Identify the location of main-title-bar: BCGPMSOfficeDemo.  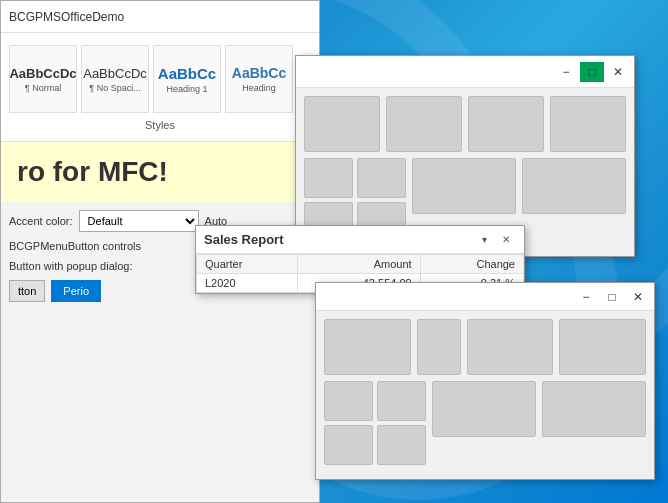
(160, 17).